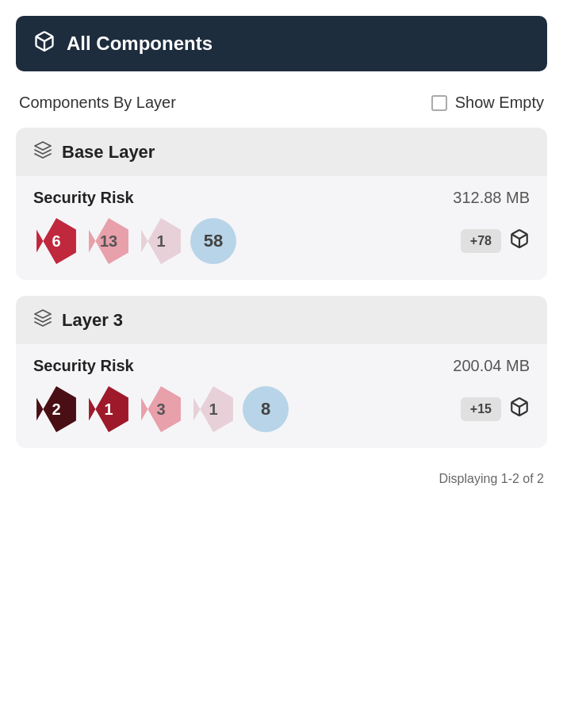 The height and width of the screenshot is (728, 563). Describe the element at coordinates (488, 103) in the screenshot. I see `show-empty-group: Show Empty` at that location.